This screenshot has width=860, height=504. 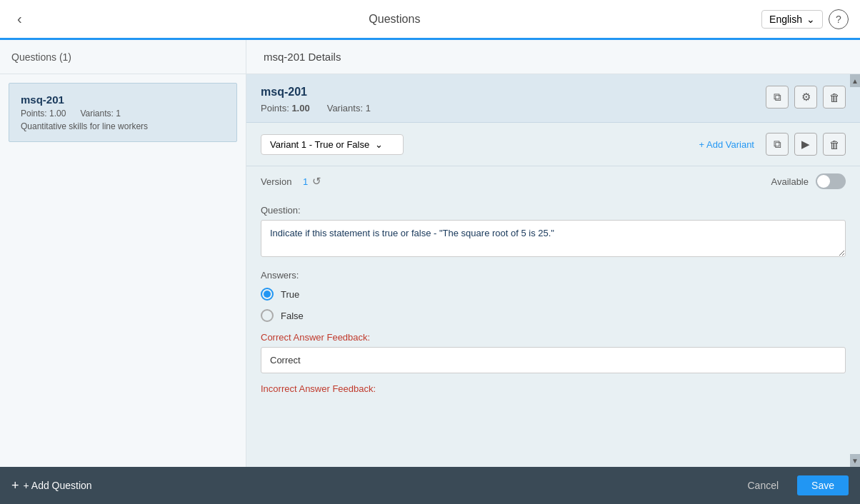 I want to click on correct-feedback-section: Correct Answer Feedback:, so click(x=553, y=353).